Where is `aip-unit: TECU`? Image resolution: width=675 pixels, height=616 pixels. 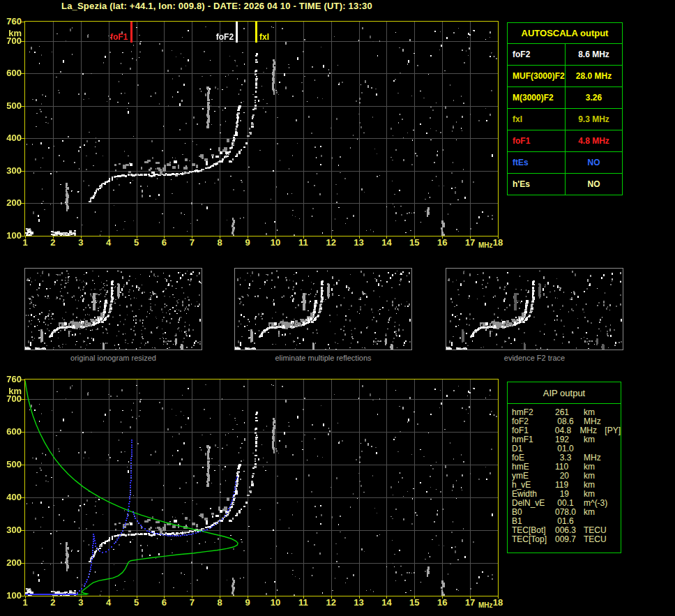 aip-unit: TECU is located at coordinates (594, 540).